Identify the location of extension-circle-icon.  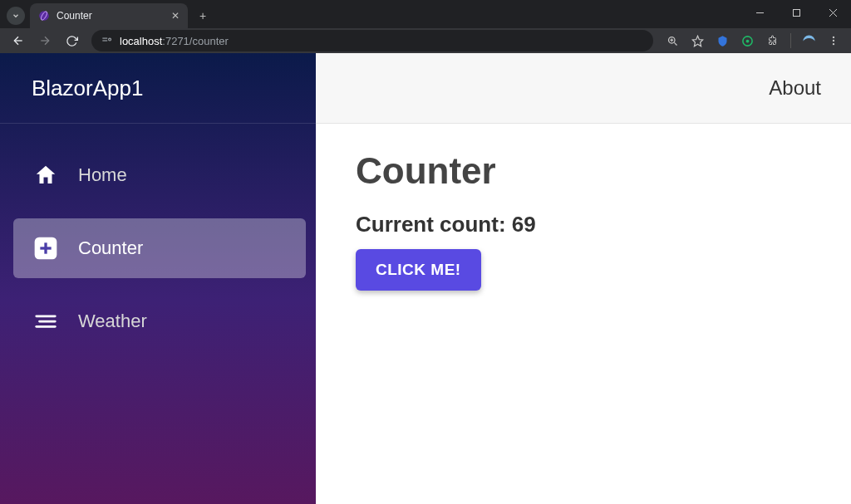
(747, 41).